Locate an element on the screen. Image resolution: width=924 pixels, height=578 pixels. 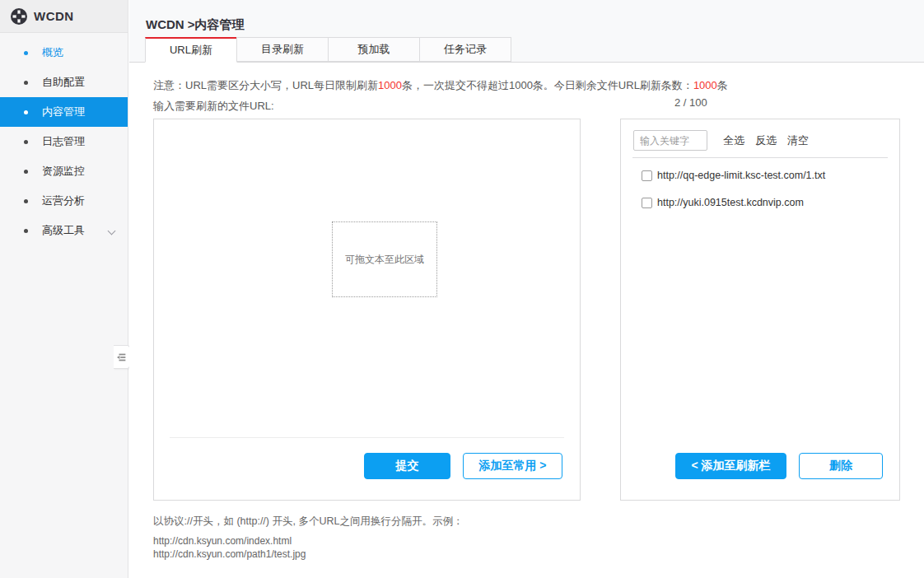
logo-text: WCDN is located at coordinates (54, 16).